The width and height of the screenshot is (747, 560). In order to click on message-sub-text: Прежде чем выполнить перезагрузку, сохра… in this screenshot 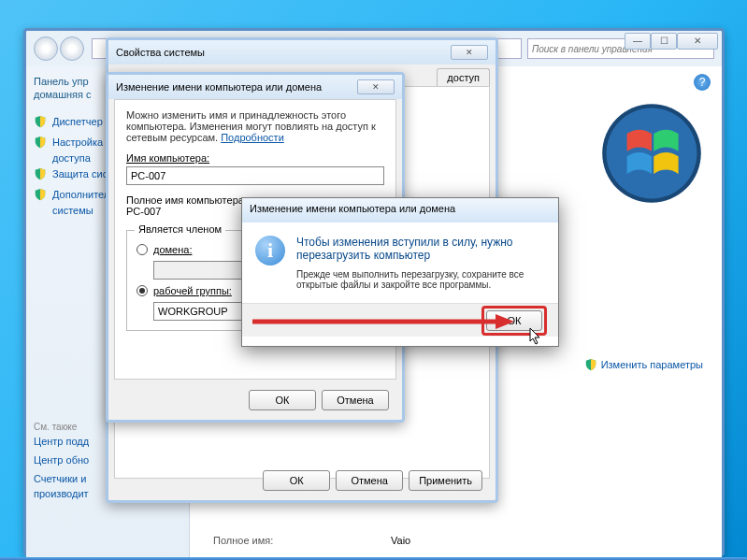, I will do `click(421, 280)`.